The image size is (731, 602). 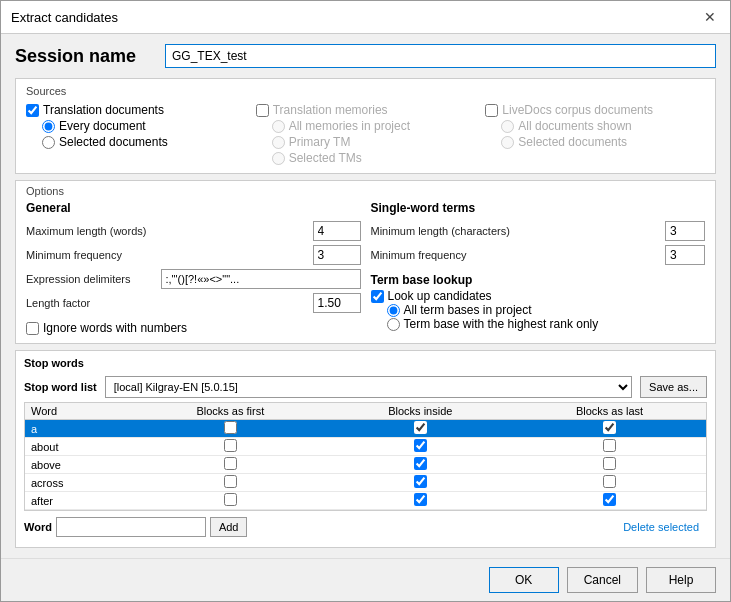 I want to click on max-length-input, so click(x=337, y=231).